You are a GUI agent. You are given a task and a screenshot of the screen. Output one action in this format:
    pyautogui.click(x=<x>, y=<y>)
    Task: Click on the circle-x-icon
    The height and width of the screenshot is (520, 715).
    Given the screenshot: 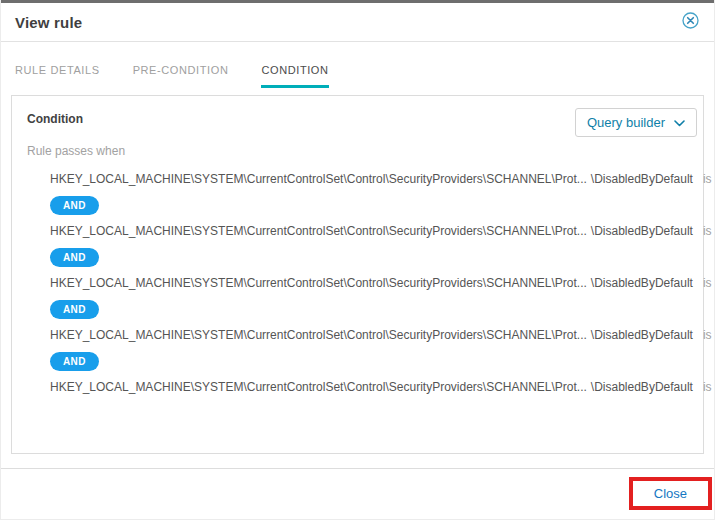 What is the action you would take?
    pyautogui.click(x=690, y=22)
    